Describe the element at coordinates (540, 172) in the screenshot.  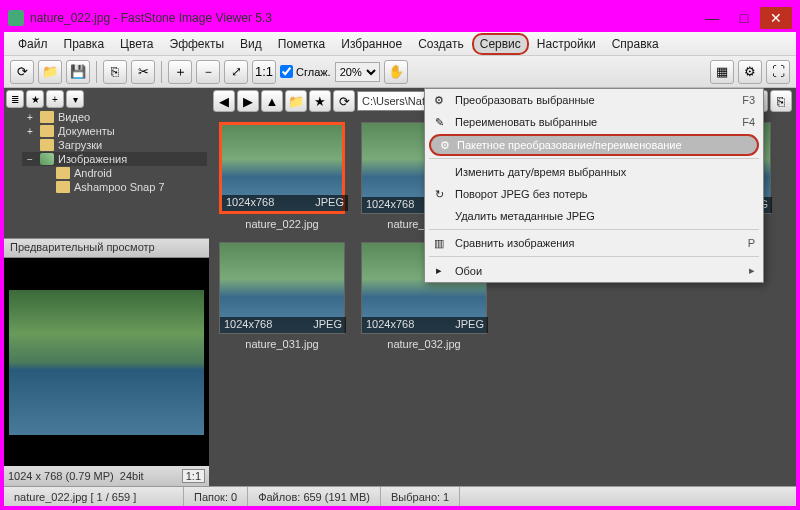
I see `menu-item-label: Изменить дату/время выбранных` at that location.